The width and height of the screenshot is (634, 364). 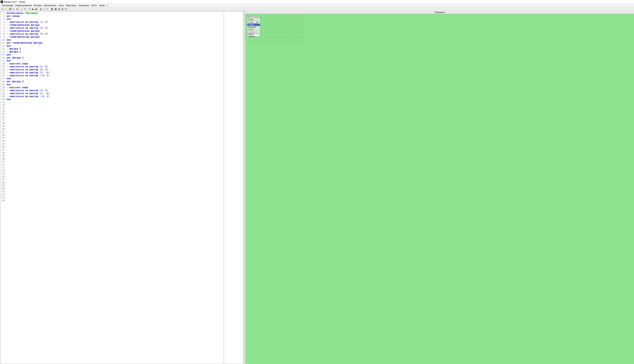 What do you see at coordinates (14, 9) in the screenshot?
I see `cut-icon: ✂` at bounding box center [14, 9].